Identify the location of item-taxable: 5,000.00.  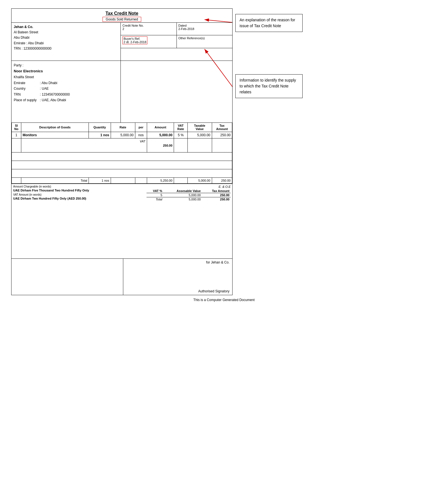
(199, 135).